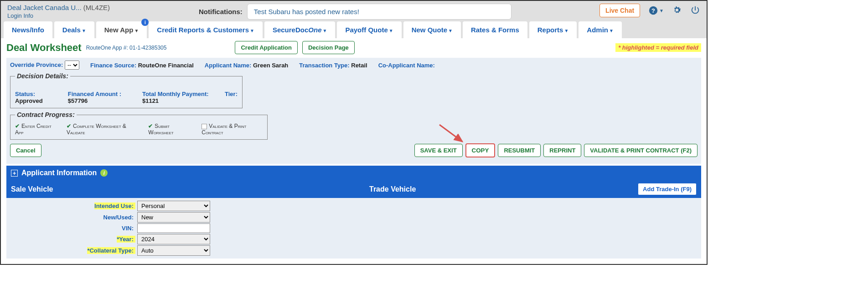 The width and height of the screenshot is (868, 294). What do you see at coordinates (553, 30) in the screenshot?
I see `tab-reports: Reports▼` at bounding box center [553, 30].